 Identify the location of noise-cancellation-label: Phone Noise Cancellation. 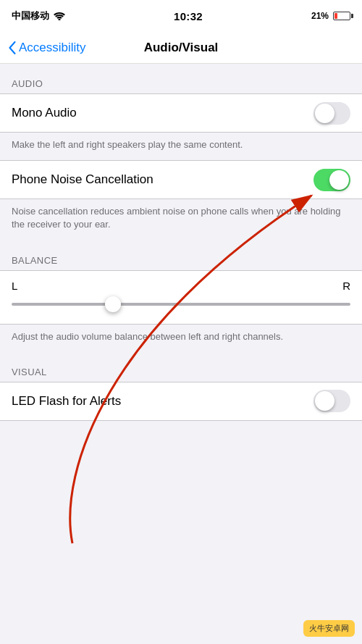
(162, 180).